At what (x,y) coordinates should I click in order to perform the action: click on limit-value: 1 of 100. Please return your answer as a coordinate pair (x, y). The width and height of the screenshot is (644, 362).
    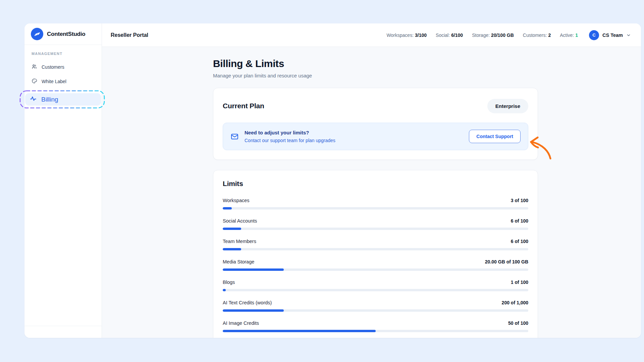
    Looking at the image, I should click on (520, 282).